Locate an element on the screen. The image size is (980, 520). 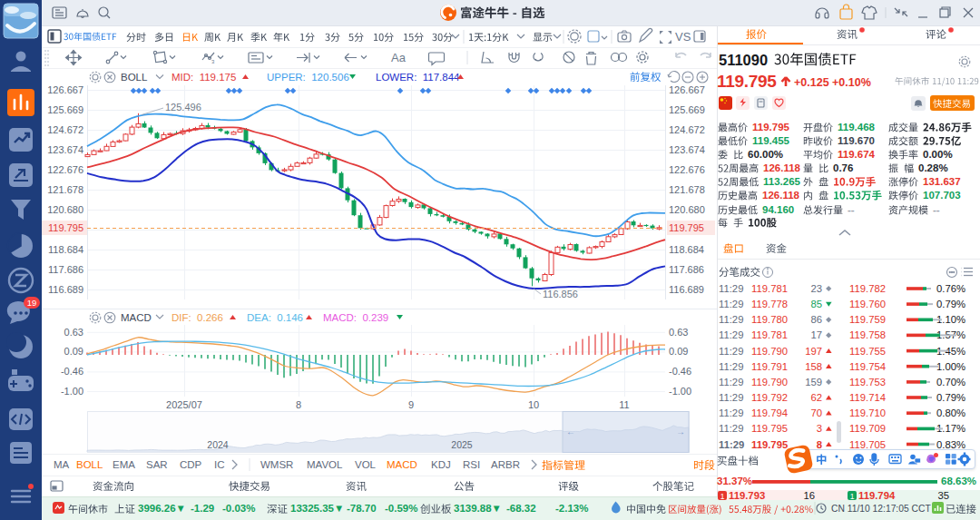
svg-text: 8 is located at coordinates (299, 405).